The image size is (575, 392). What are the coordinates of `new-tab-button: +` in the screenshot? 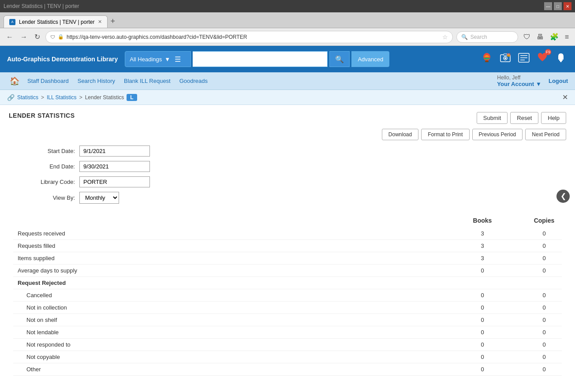 It's located at (113, 21).